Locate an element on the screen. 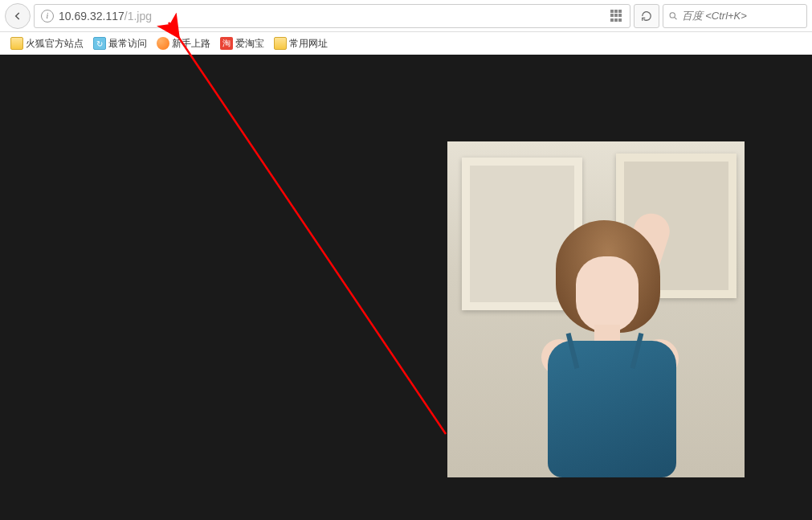  bookmark-label: 新手上路 is located at coordinates (191, 43).